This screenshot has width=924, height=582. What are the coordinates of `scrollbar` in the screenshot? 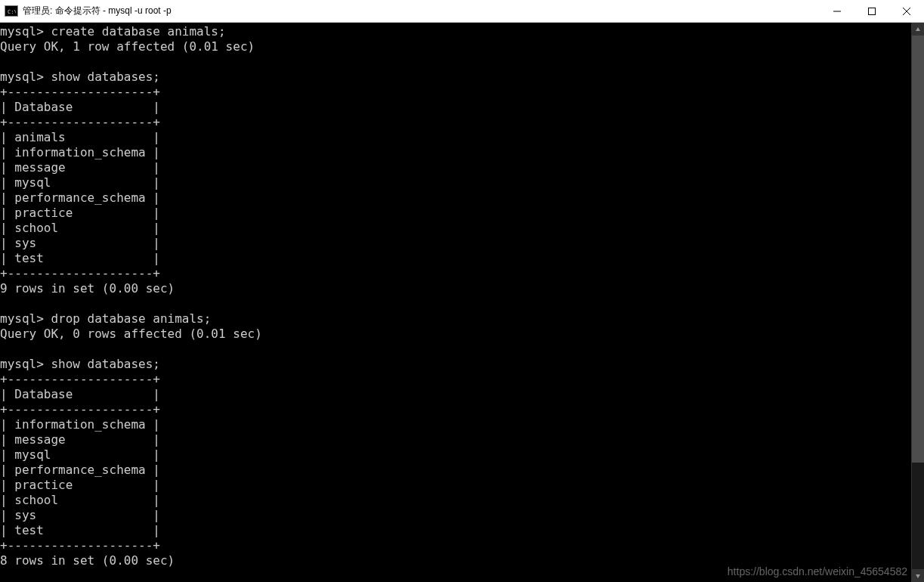 It's located at (917, 302).